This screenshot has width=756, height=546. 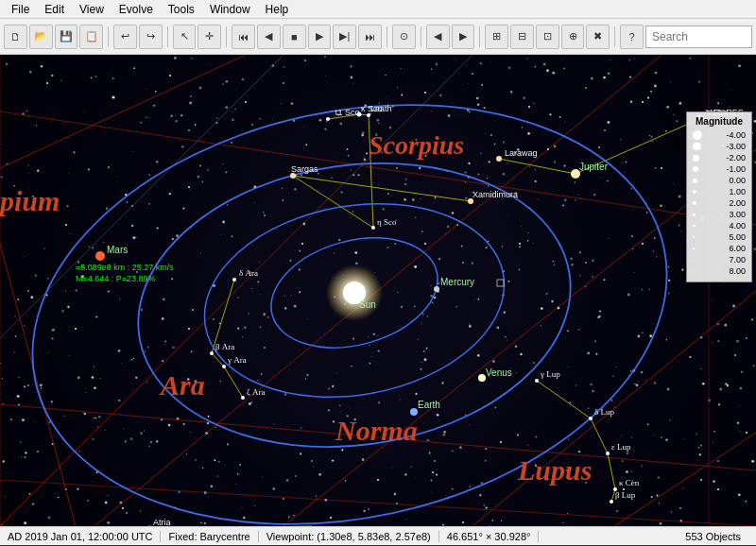 I want to click on tb-add: ⊕, so click(x=573, y=37).